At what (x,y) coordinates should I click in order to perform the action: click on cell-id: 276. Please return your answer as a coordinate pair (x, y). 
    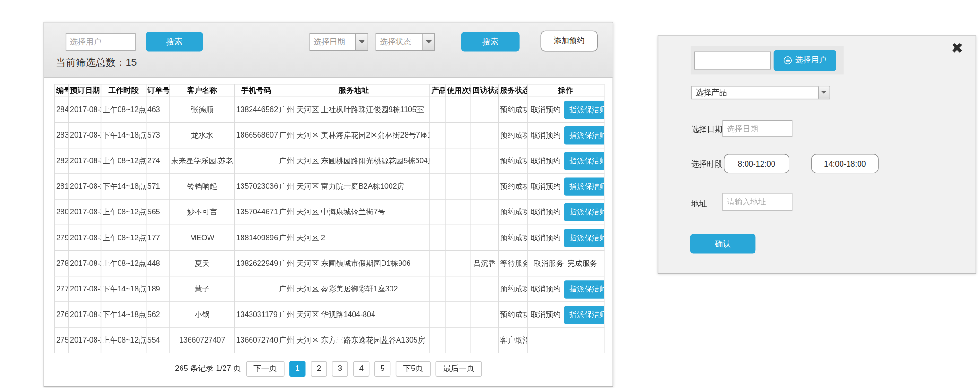
    Looking at the image, I should click on (61, 315).